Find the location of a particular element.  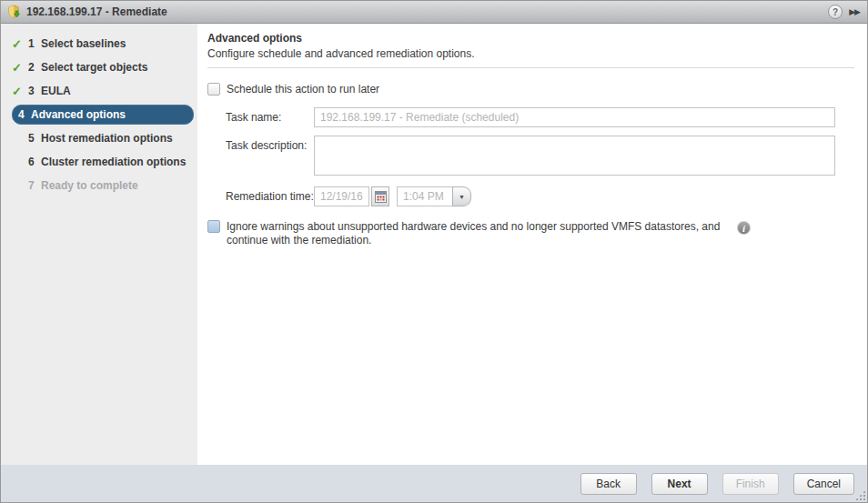

remediation-time-label: Remediation time: is located at coordinates (260, 196).